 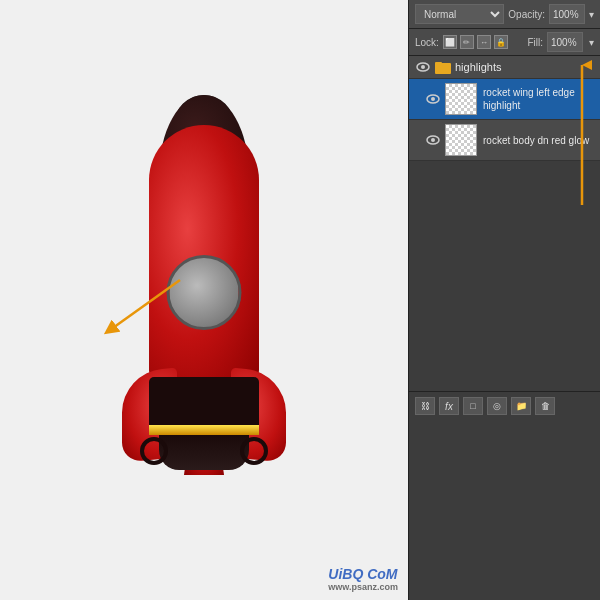 What do you see at coordinates (484, 42) in the screenshot?
I see `lock-icons: ⬜ ✏ ↔ 🔒` at bounding box center [484, 42].